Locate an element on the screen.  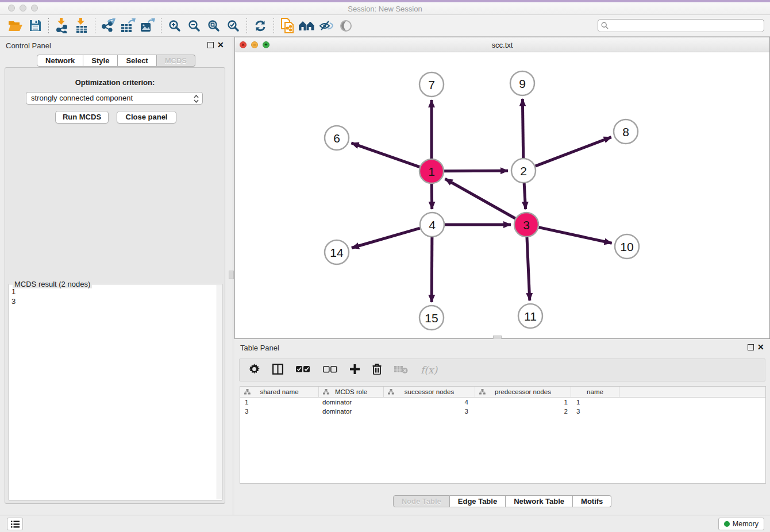
create-column-button is located at coordinates (355, 370).